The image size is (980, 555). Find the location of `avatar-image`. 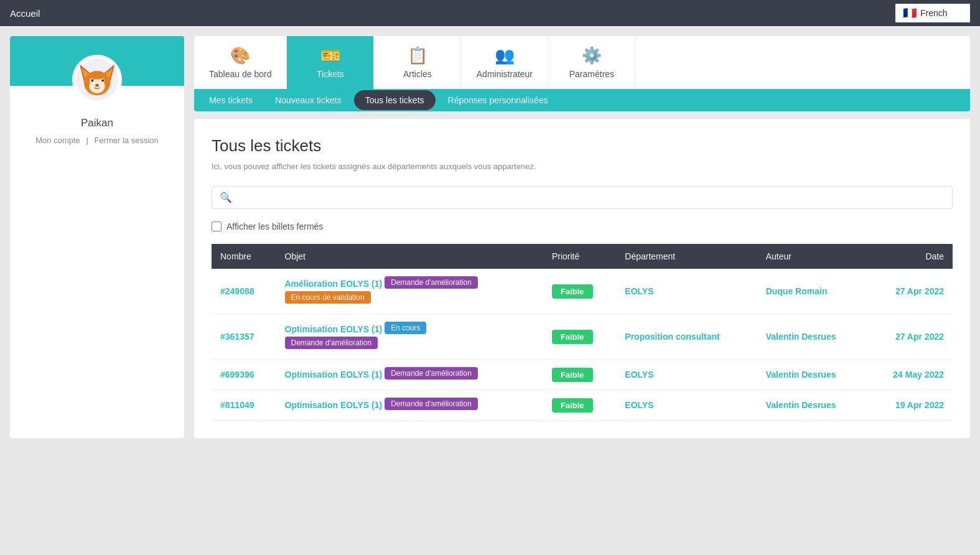

avatar-image is located at coordinates (97, 80).